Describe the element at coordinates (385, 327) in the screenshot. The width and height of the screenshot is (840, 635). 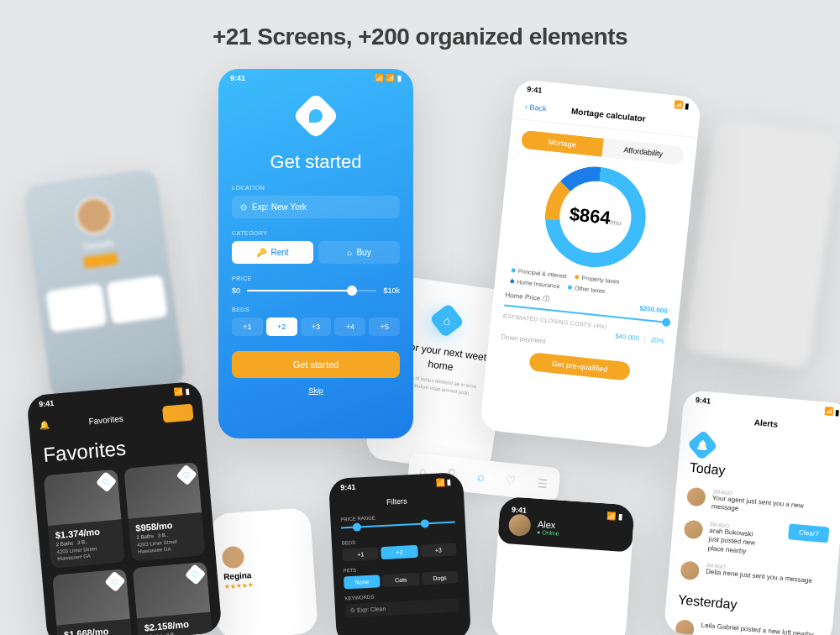
I see `bed-option: +5` at that location.